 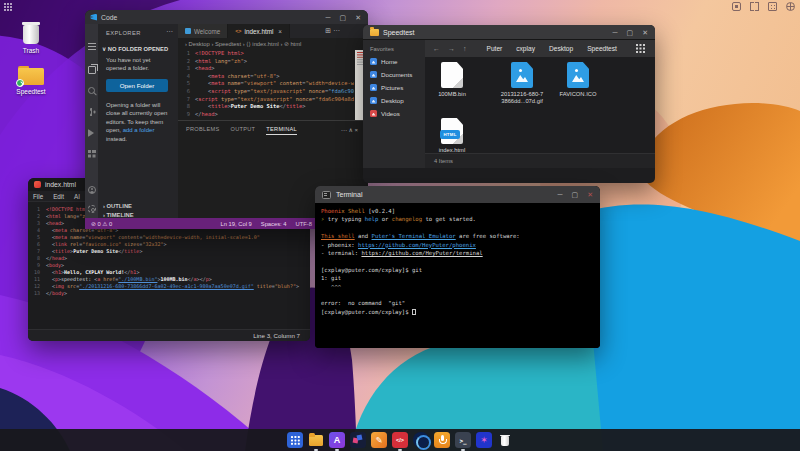 What do you see at coordinates (326, 195) in the screenshot?
I see `terminal-icon` at bounding box center [326, 195].